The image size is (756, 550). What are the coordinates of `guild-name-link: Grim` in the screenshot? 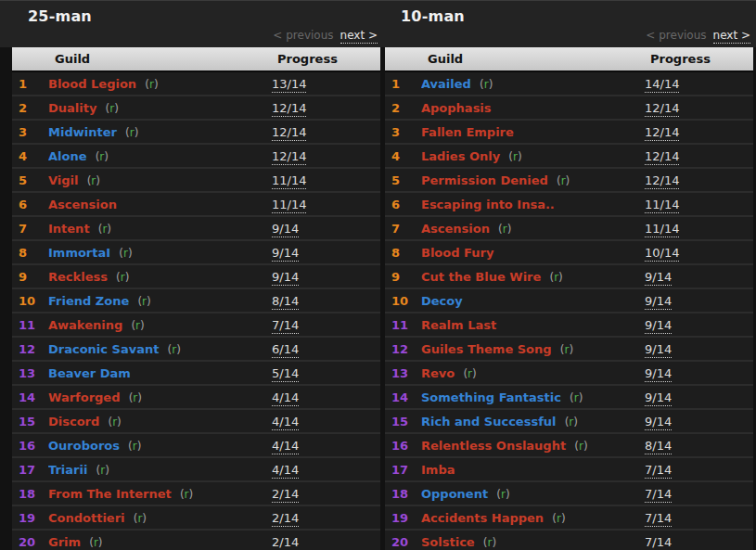 It's located at (65, 542).